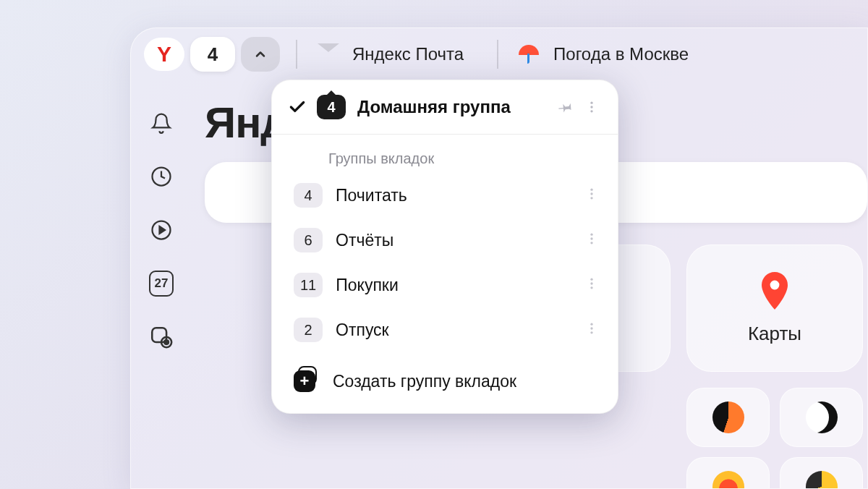 The image size is (868, 489). I want to click on active-group-header: 4 Домашняя группа, so click(445, 107).